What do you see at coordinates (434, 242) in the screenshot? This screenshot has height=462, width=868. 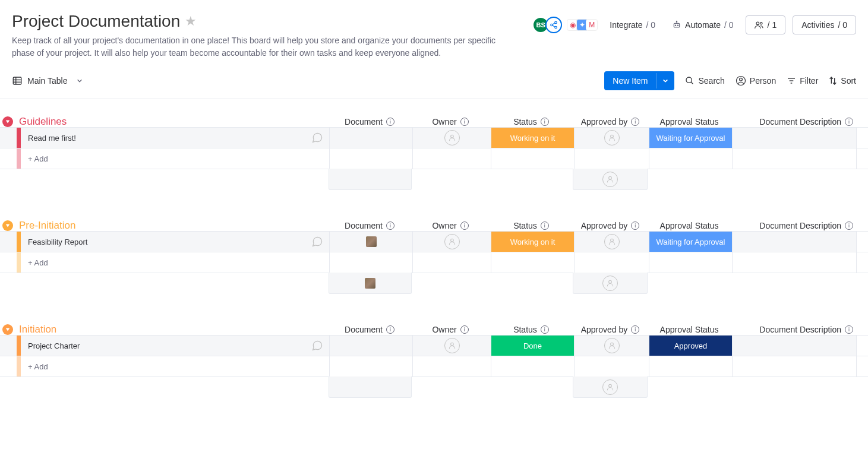 I see `item-row: Feasibility ReportWorking on itWaiting f…` at bounding box center [434, 242].